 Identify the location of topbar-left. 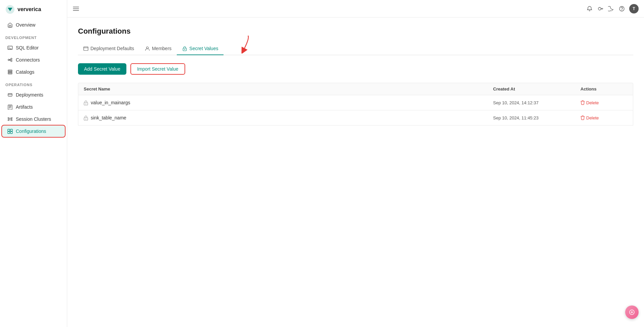
(76, 9).